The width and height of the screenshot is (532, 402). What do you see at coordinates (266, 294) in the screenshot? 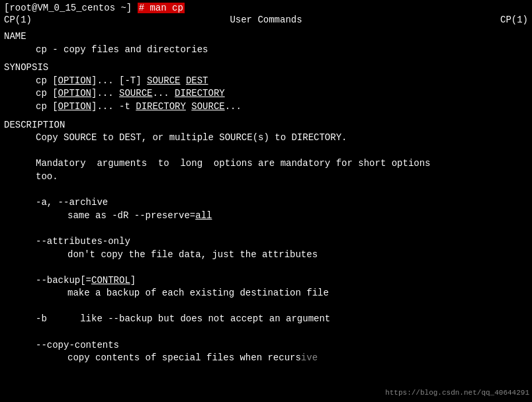
I see `option-backup-desc: make a backup of each existing destinati…` at bounding box center [266, 294].